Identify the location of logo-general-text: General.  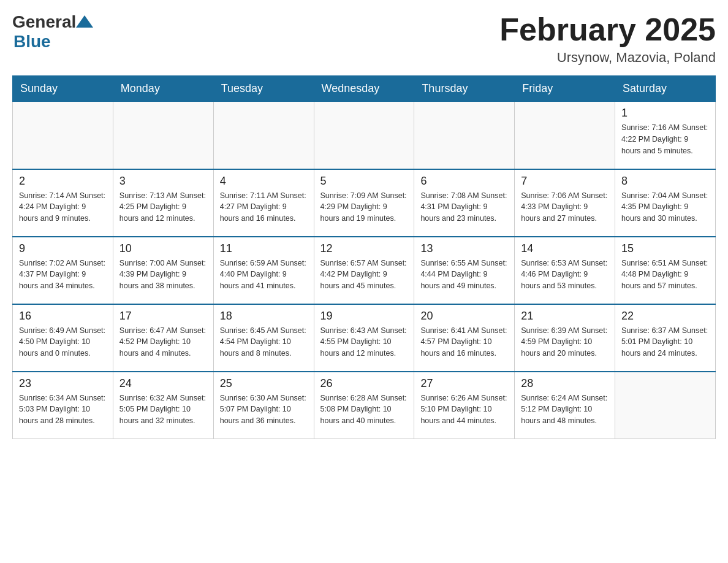
(44, 22).